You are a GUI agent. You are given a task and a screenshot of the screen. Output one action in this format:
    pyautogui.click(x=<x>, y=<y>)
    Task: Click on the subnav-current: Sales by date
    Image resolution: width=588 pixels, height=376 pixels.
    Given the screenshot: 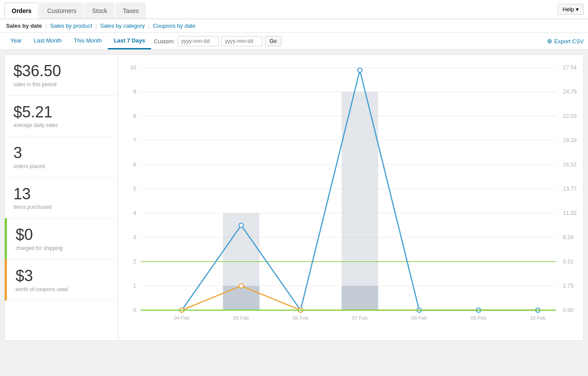 What is the action you would take?
    pyautogui.click(x=24, y=26)
    